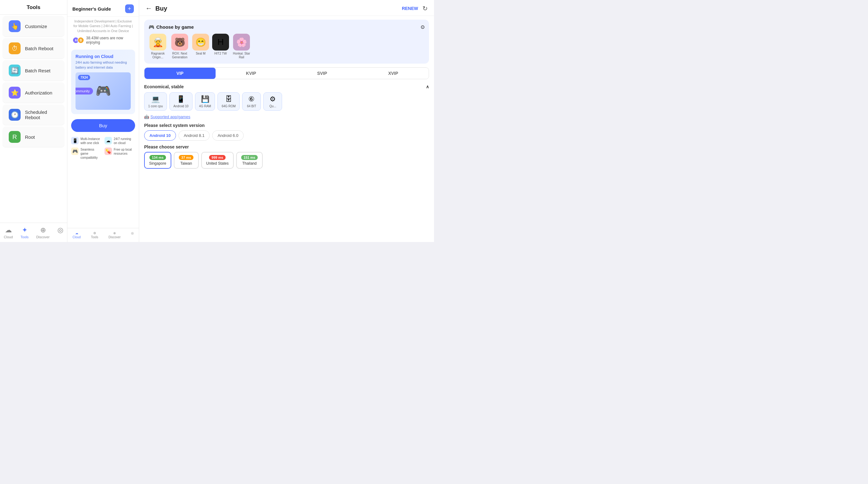 The height and width of the screenshot is (484, 868). Describe the element at coordinates (43, 232) in the screenshot. I see `nav-discover: ⊕ Discover` at that location.